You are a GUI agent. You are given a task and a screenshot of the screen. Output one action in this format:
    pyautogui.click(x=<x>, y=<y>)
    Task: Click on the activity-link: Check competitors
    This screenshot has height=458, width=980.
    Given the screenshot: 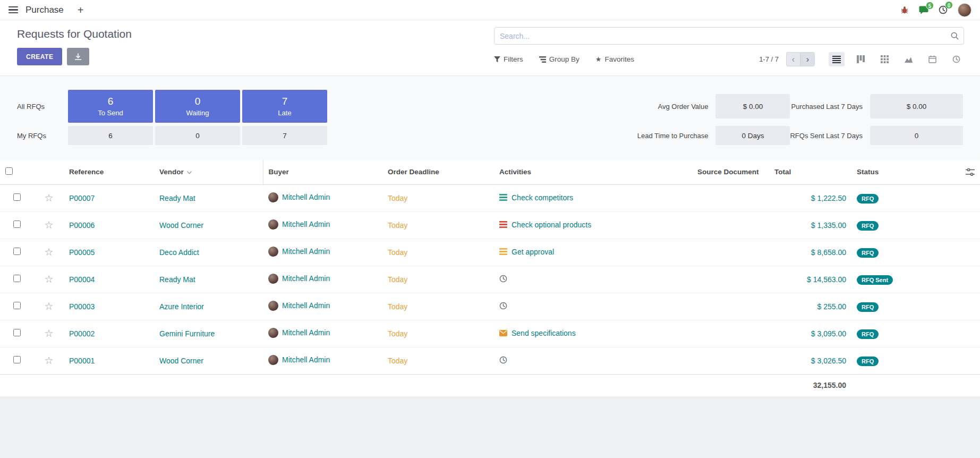 What is the action you would take?
    pyautogui.click(x=542, y=198)
    